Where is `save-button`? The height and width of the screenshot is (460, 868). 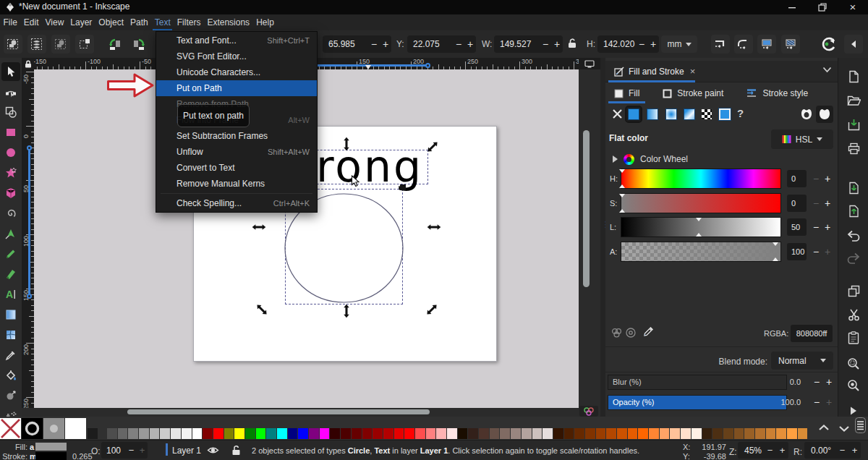
save-button is located at coordinates (854, 124).